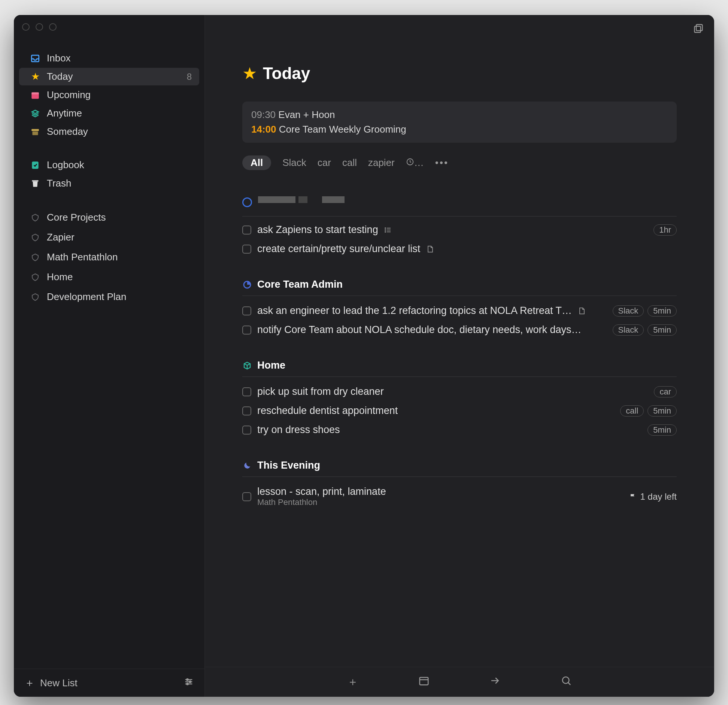 The image size is (728, 705). I want to click on box-icon, so click(247, 366).